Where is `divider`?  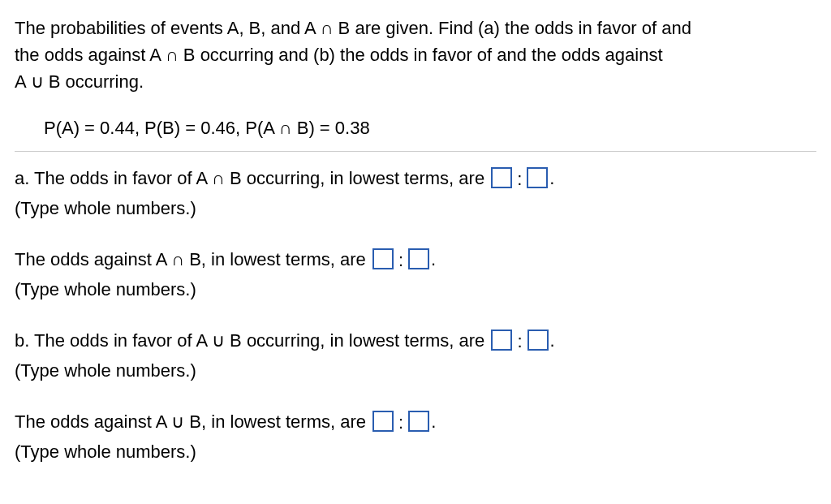
divider is located at coordinates (416, 151).